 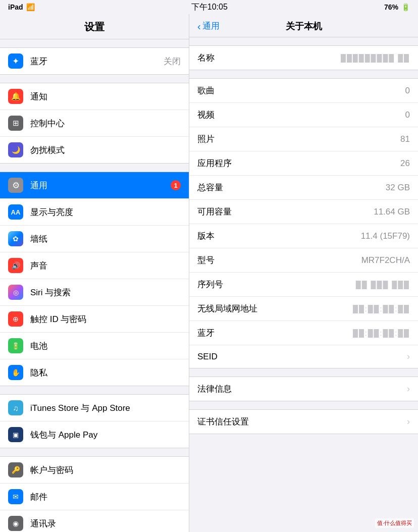 What do you see at coordinates (386, 260) in the screenshot?
I see `model-value: MR7F2CH/A` at bounding box center [386, 260].